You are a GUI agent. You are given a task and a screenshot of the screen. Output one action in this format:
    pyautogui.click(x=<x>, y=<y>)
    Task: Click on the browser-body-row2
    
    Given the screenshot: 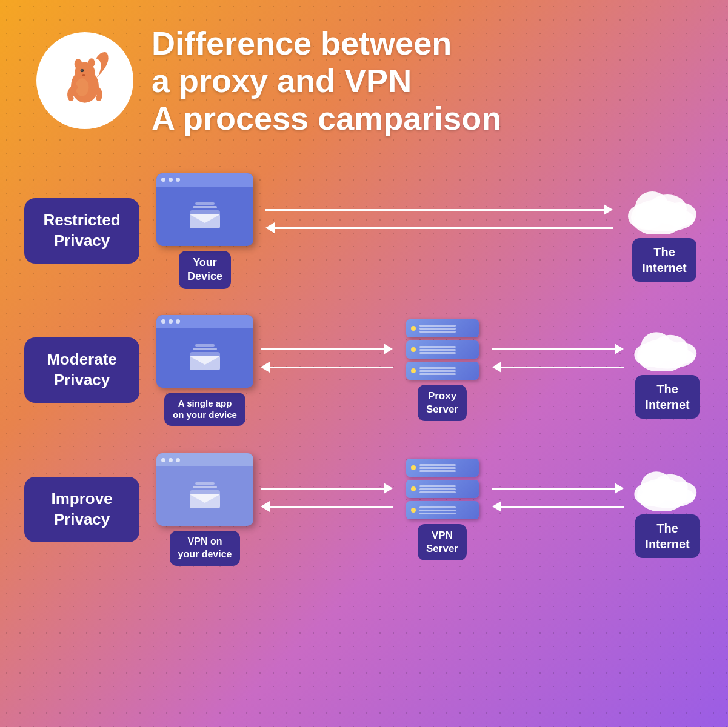 What is the action you would take?
    pyautogui.click(x=205, y=358)
    